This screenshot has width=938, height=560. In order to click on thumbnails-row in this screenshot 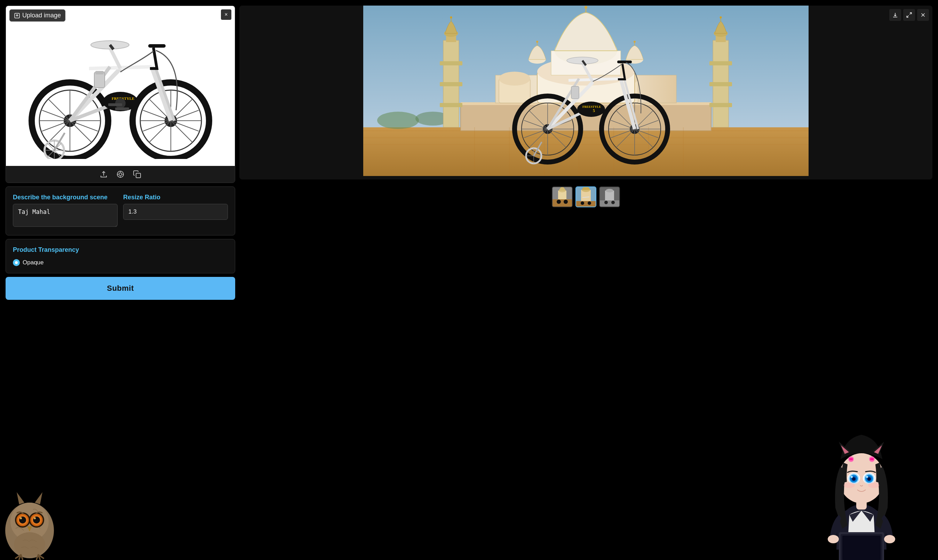, I will do `click(586, 197)`.